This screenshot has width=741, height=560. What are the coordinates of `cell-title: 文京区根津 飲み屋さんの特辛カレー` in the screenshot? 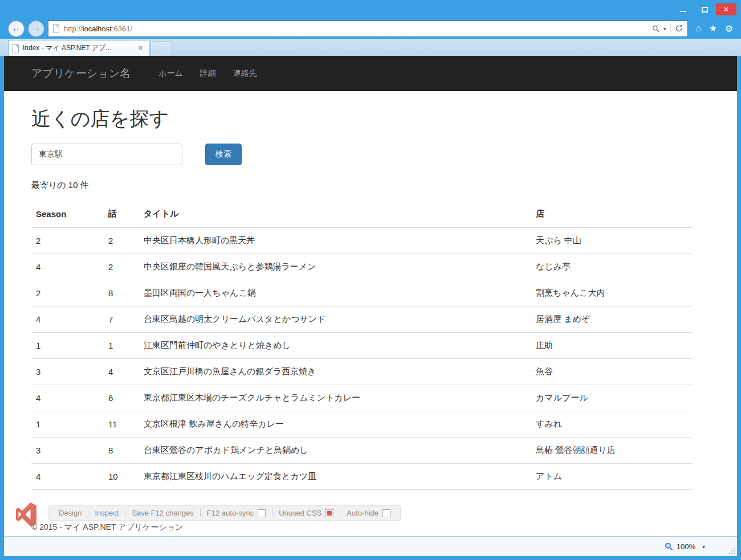 It's located at (335, 424).